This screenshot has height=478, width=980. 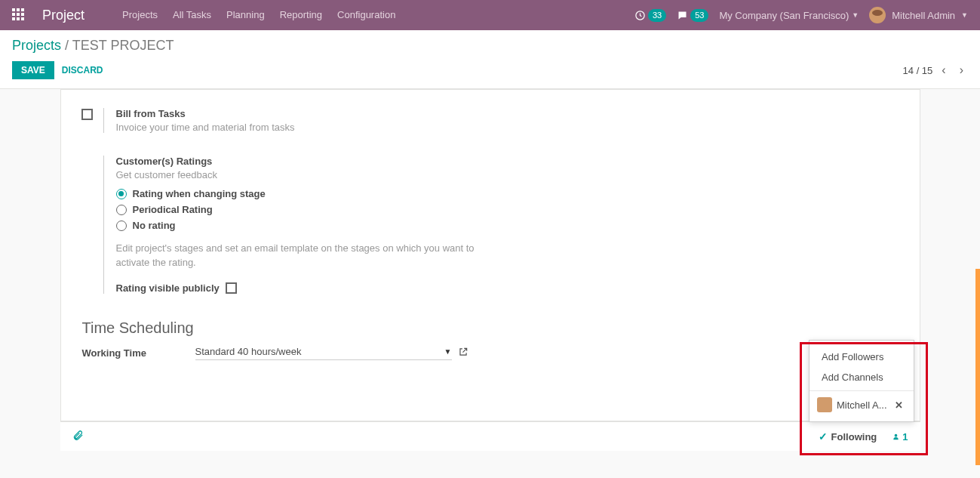 I want to click on scrollbar-indicator, so click(x=978, y=367).